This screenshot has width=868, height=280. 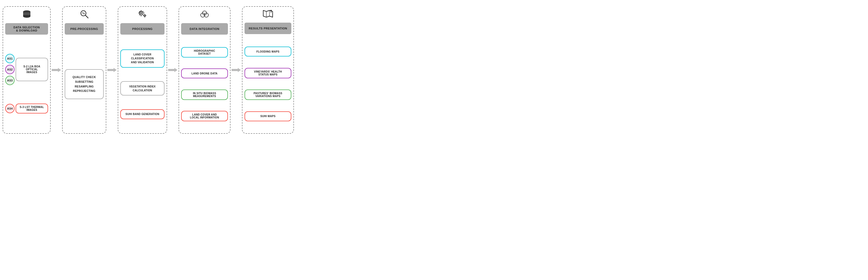 I want to click on col-preprocessing: PRE-PROCESSING QUALITY CHECKSUBSETTINGRE…, so click(x=84, y=70).